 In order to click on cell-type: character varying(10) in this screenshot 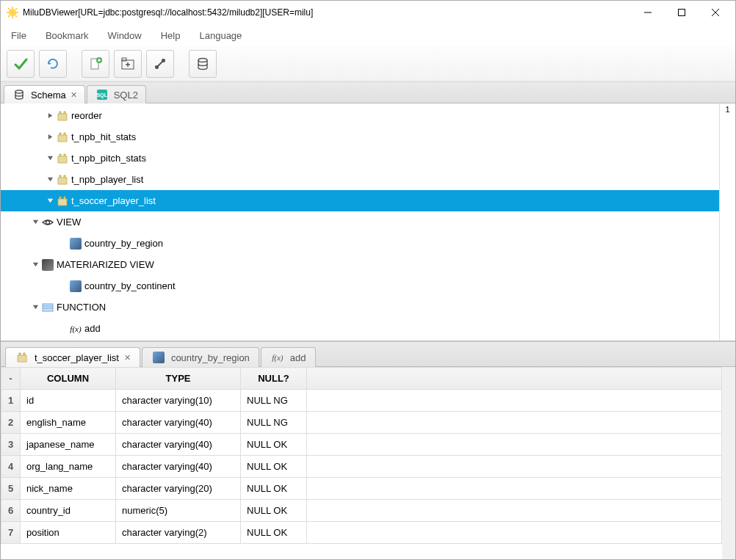, I will do `click(178, 401)`.